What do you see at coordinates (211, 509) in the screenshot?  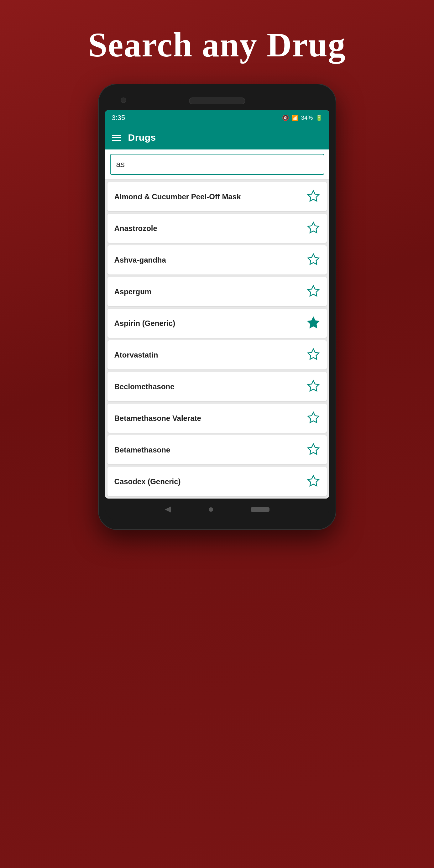 I see `home-button` at bounding box center [211, 509].